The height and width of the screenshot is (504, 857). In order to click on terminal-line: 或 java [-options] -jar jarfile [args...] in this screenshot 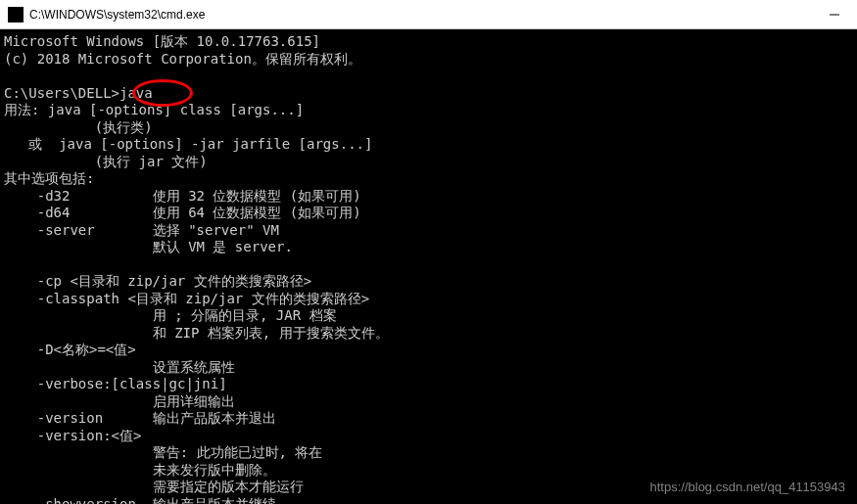, I will do `click(188, 144)`.